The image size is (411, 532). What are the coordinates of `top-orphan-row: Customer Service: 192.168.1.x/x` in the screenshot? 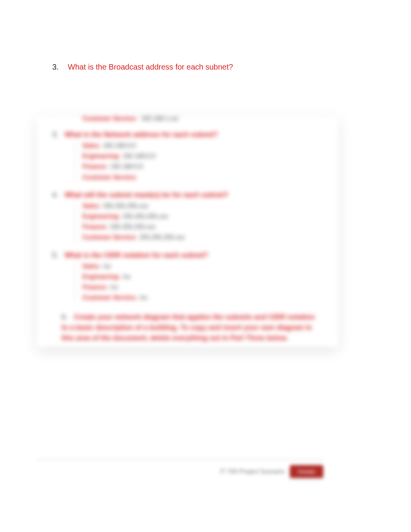 It's located at (207, 119).